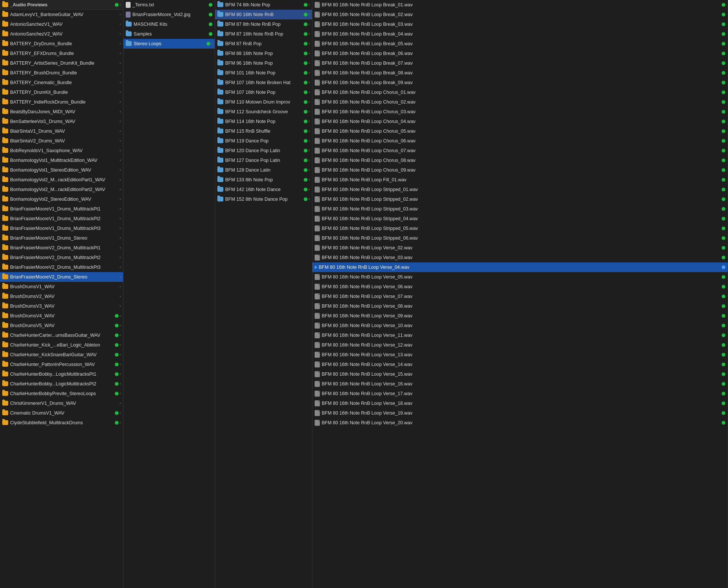 The image size is (728, 588). What do you see at coordinates (520, 121) in the screenshot?
I see `list-item: BFM 80 16th Note RnB Loop Chorus_04.wav` at bounding box center [520, 121].